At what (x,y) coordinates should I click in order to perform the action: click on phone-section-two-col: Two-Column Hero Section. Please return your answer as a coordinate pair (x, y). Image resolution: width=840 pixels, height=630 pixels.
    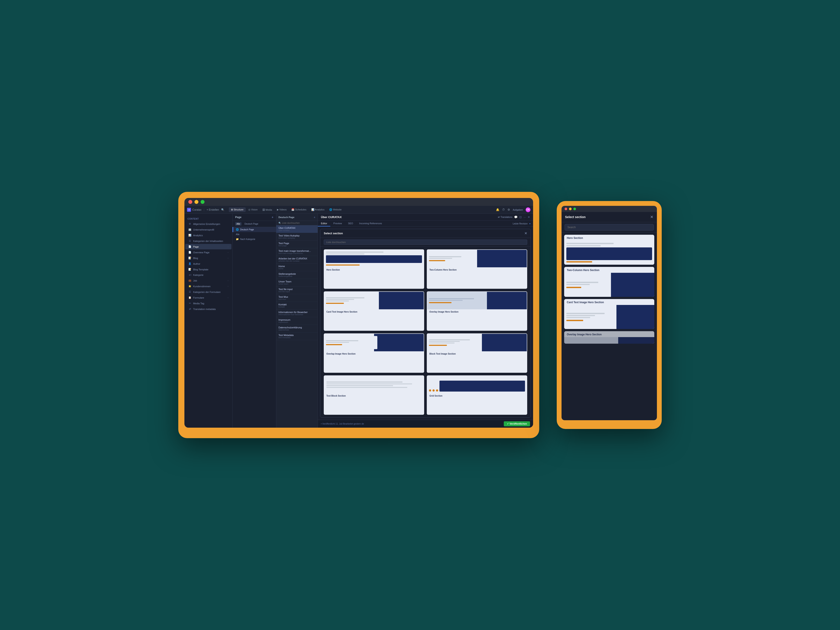
    Looking at the image, I should click on (609, 282).